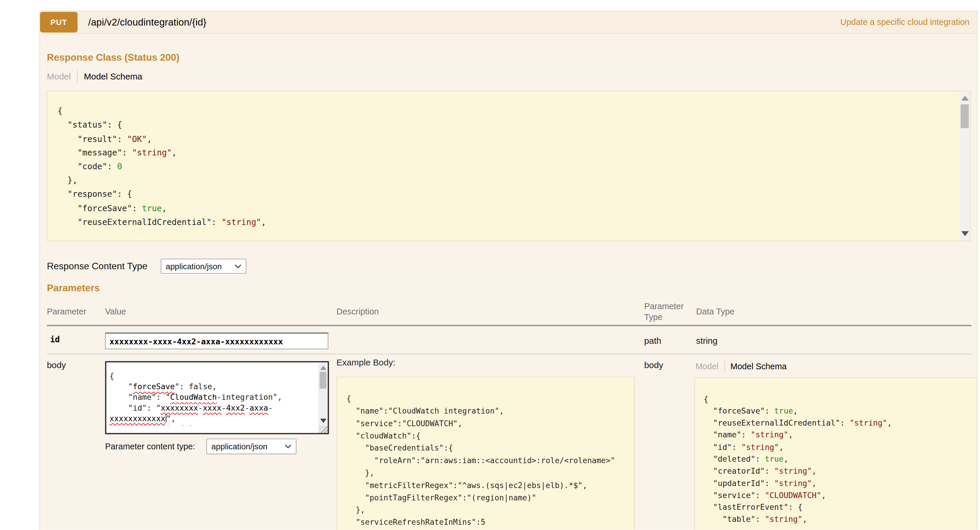 The width and height of the screenshot is (980, 530). Describe the element at coordinates (839, 462) in the screenshot. I see `body-model-schema-code: { "forceSave": true, "reuseExternalIdCre…` at that location.